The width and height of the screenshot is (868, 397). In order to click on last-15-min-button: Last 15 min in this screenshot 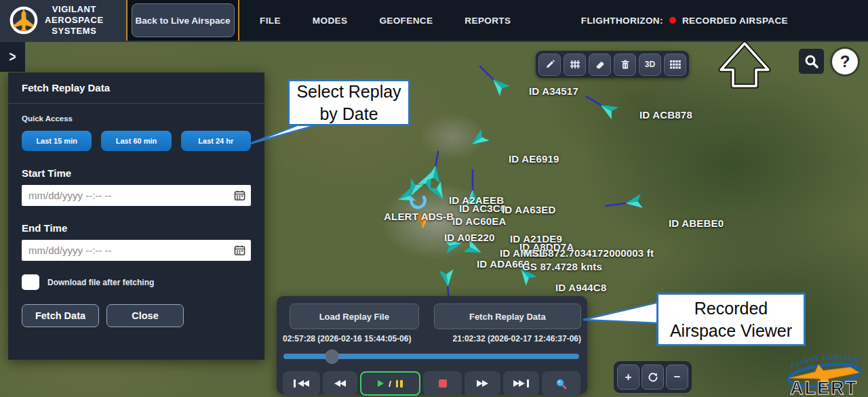, I will do `click(57, 141)`.